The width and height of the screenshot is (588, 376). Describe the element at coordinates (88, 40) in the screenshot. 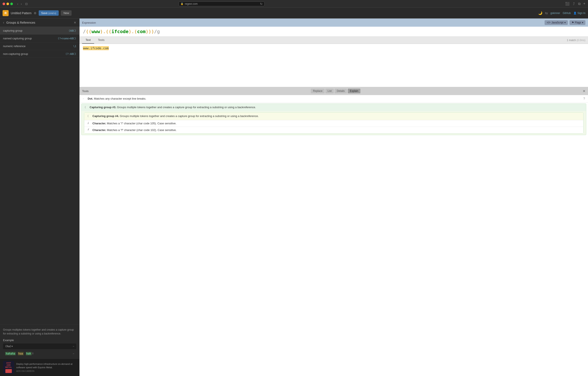

I see `tab-text: Text` at that location.